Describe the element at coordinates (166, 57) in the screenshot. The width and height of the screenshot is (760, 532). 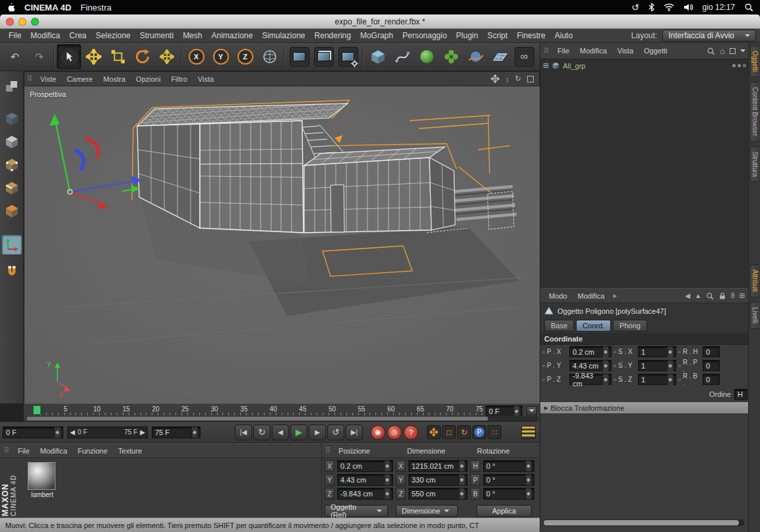
I see `last-used-tool` at that location.